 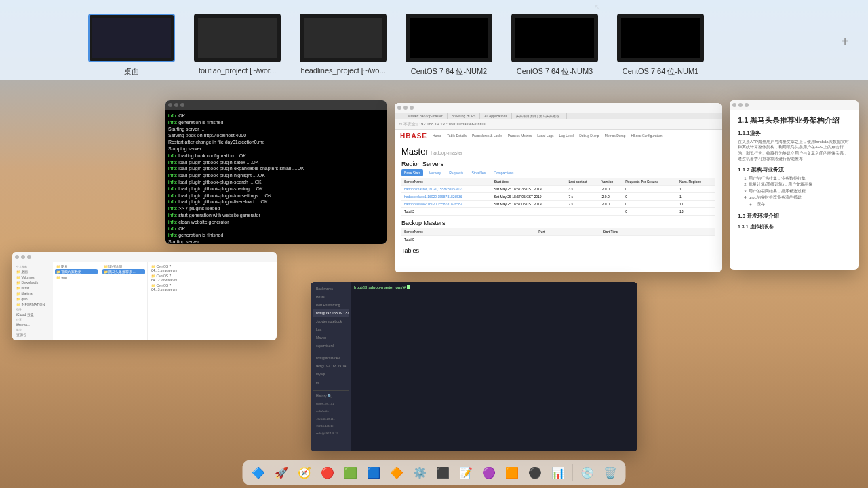 What do you see at coordinates (794, 150) in the screenshot?
I see `doc-p1: 在头条APP海量用户与海量文章之上，使用lambda大数据实时和离线计算整体架构…` at bounding box center [794, 150].